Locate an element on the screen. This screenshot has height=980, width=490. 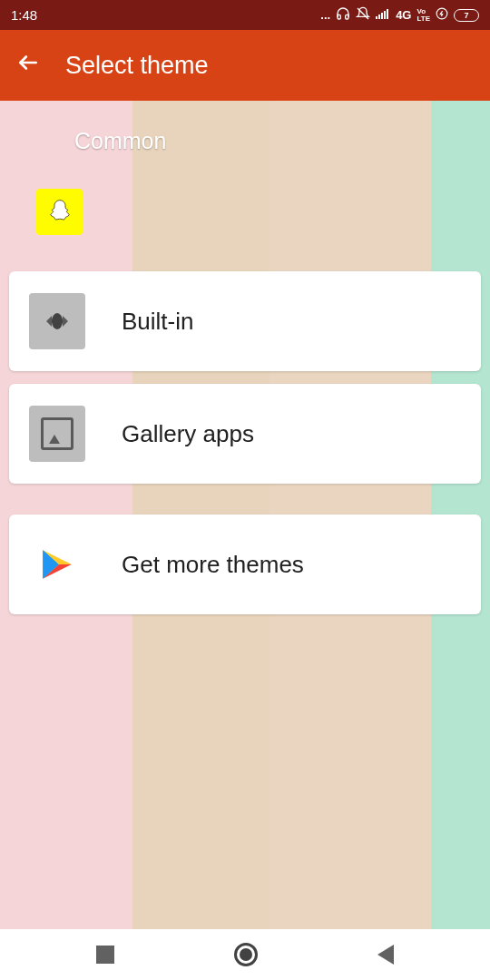
section-label: Common is located at coordinates (278, 142).